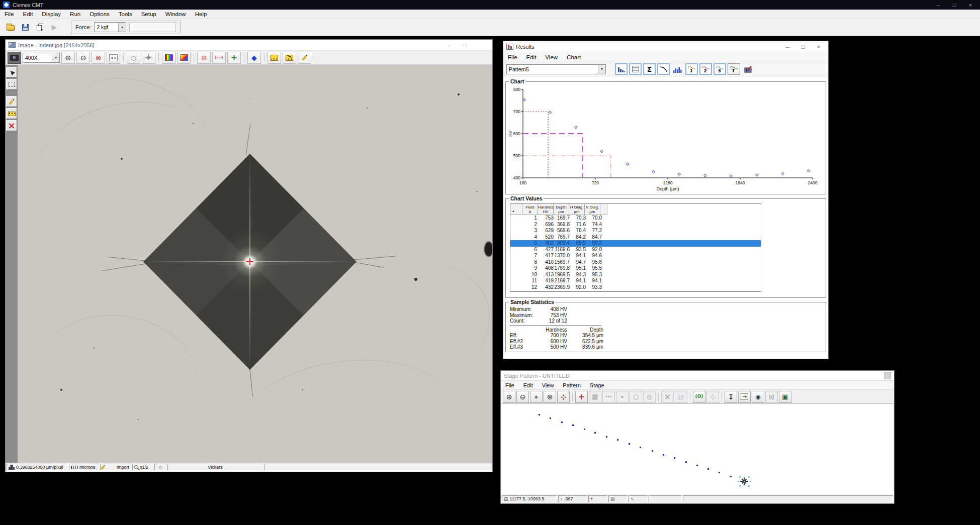  I want to click on crosshair-green-button: +, so click(234, 58).